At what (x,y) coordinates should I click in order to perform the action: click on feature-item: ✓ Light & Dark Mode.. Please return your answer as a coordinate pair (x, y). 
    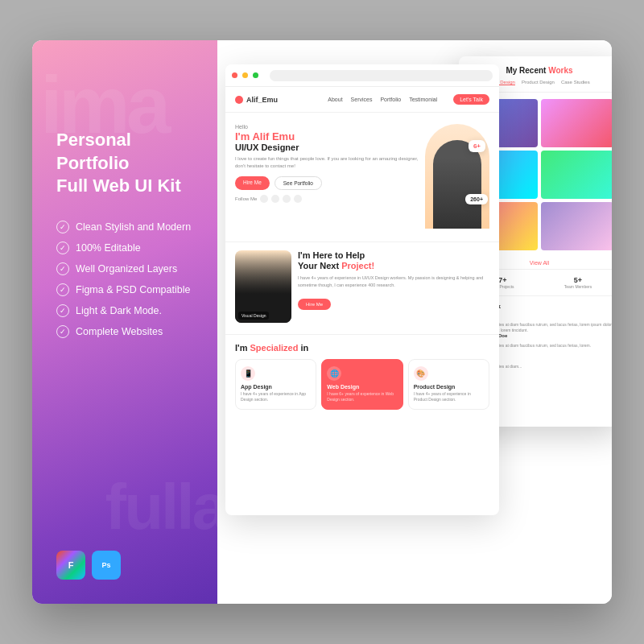
    Looking at the image, I should click on (125, 311).